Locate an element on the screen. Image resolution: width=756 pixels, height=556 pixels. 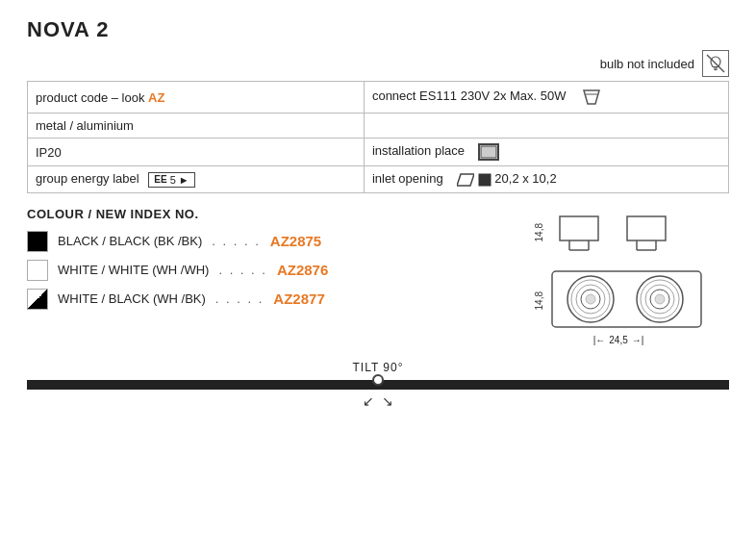
product-code-cell: product code – look AZ is located at coordinates (196, 98).